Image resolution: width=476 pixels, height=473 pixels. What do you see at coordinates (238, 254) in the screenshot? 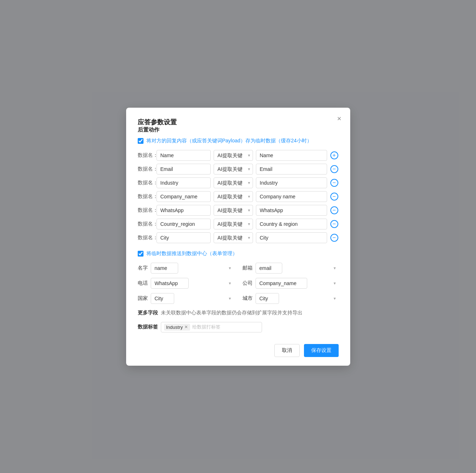
I see `section-divider: 将临时数据推送到数据中心（表单管理）` at bounding box center [238, 254].